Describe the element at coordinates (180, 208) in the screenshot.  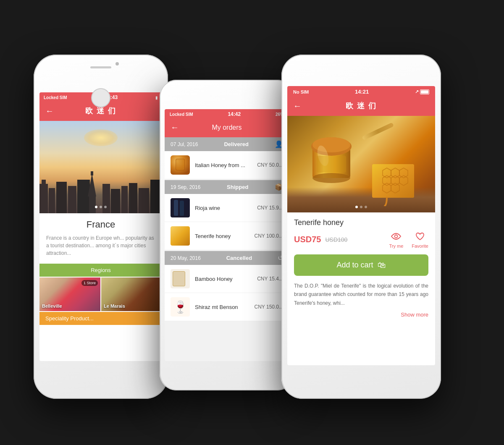
I see `rioja-wine-image` at that location.